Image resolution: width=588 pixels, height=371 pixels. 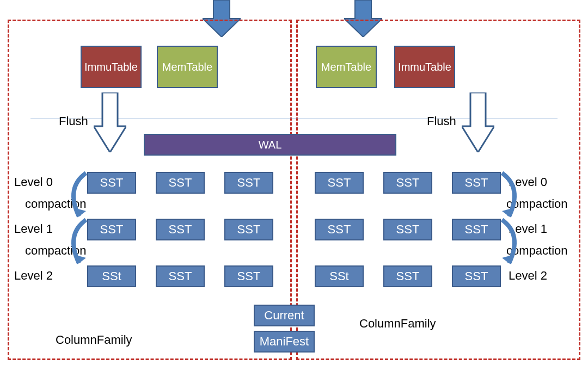 What do you see at coordinates (284, 316) in the screenshot?
I see `current-label: Current` at bounding box center [284, 316].